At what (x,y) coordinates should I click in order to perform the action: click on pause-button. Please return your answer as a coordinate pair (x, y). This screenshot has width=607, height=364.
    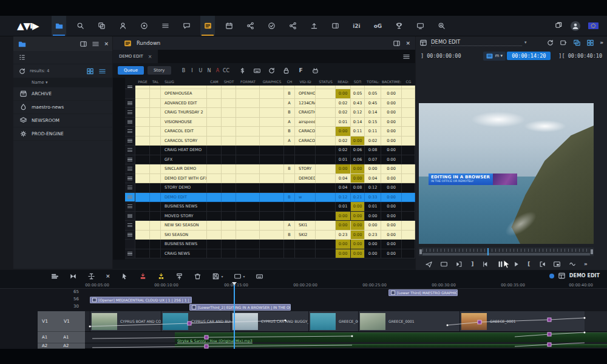
    Looking at the image, I should click on (500, 265).